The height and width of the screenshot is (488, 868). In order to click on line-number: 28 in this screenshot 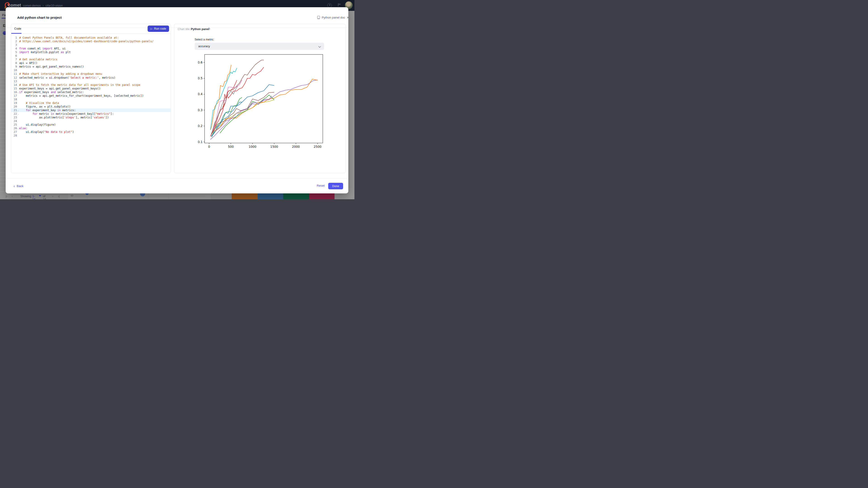, I will do `click(14, 135)`.